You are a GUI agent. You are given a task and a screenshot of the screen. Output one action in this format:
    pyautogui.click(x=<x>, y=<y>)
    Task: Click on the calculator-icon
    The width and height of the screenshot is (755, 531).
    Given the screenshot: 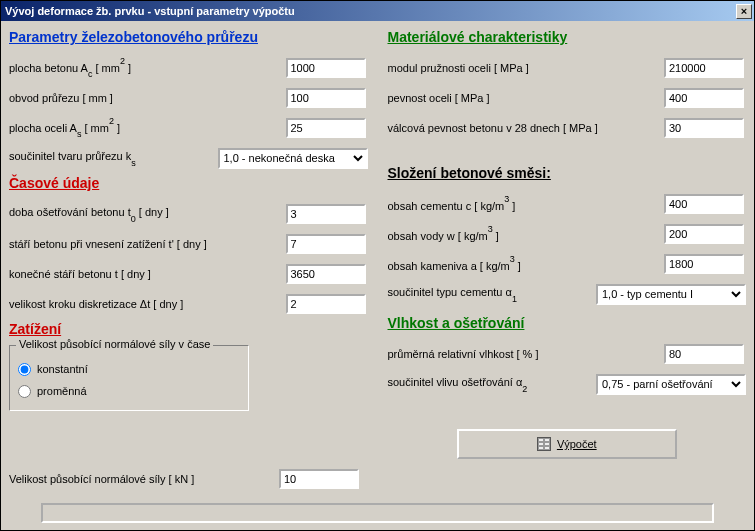 What is the action you would take?
    pyautogui.click(x=544, y=444)
    